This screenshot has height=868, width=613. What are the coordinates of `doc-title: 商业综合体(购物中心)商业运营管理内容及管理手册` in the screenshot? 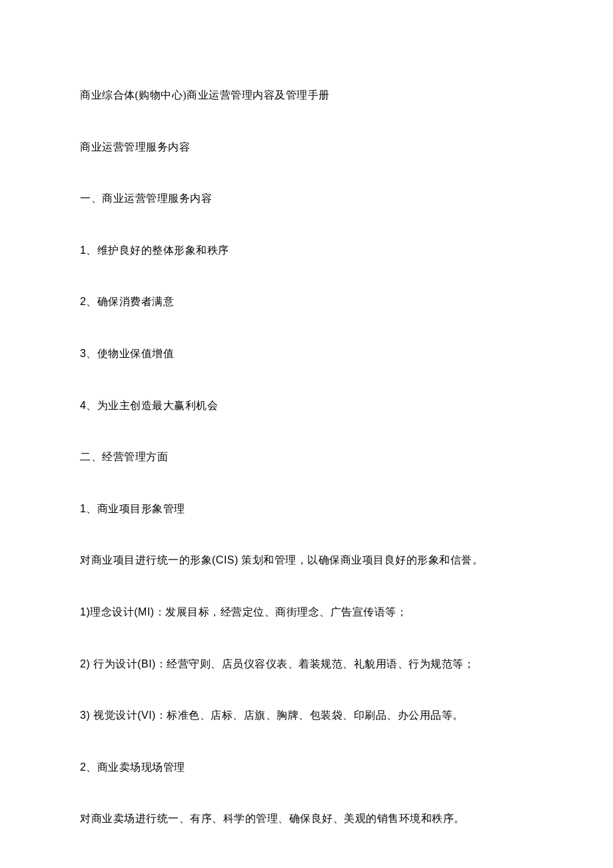 It's located at (306, 95).